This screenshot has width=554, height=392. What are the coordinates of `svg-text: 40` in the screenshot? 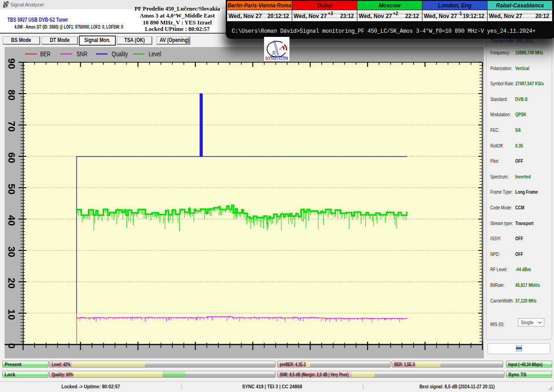 It's located at (12, 220).